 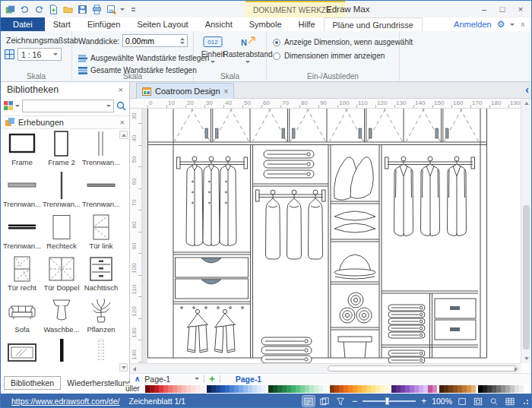 What do you see at coordinates (249, 379) in the screenshot?
I see `active-page-tab: Page-1` at bounding box center [249, 379].